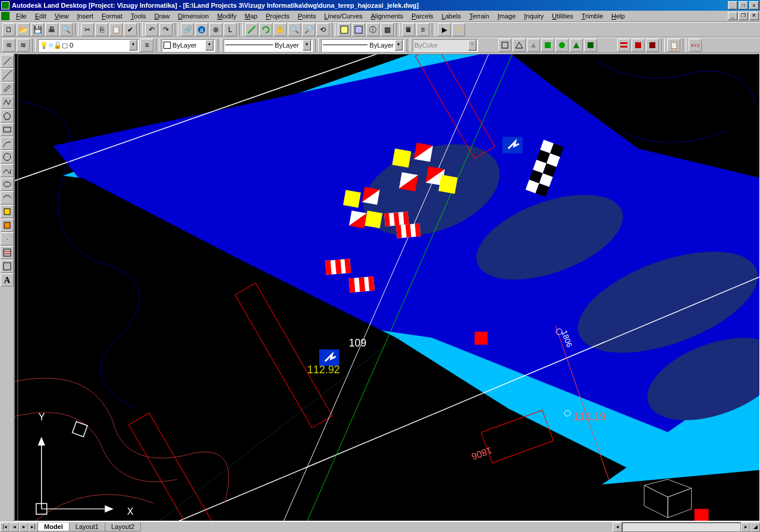 The width and height of the screenshot is (760, 532). What do you see at coordinates (268, 45) in the screenshot?
I see `linetype-combo: ByLayer ▾` at bounding box center [268, 45].